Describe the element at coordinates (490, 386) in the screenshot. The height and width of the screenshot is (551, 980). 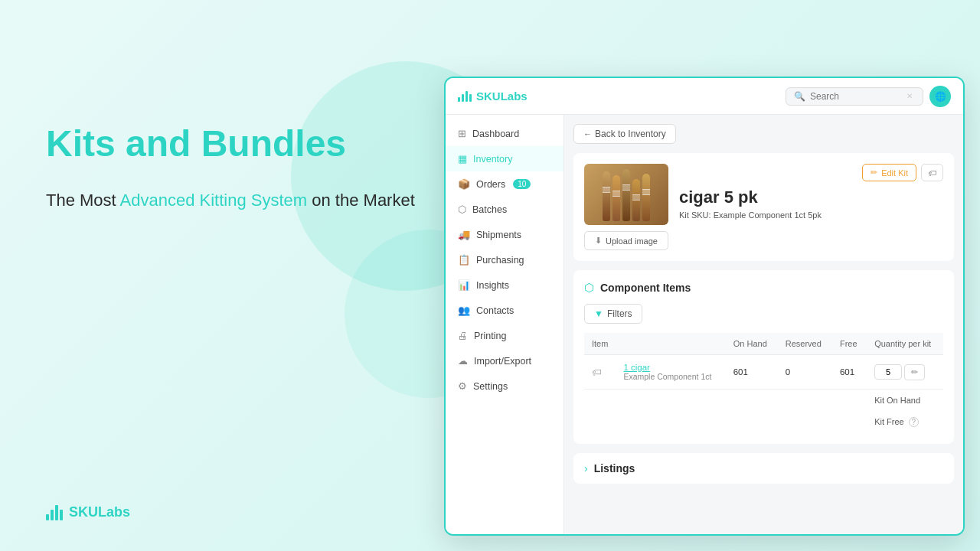
I see `sidebar-label-settings: Settings` at that location.